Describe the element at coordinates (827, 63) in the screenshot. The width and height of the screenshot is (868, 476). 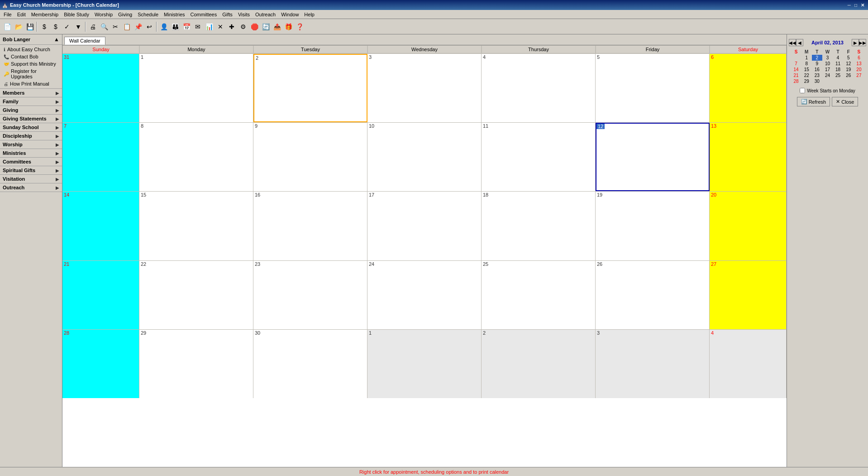
I see `mini-day-10: 10` at that location.